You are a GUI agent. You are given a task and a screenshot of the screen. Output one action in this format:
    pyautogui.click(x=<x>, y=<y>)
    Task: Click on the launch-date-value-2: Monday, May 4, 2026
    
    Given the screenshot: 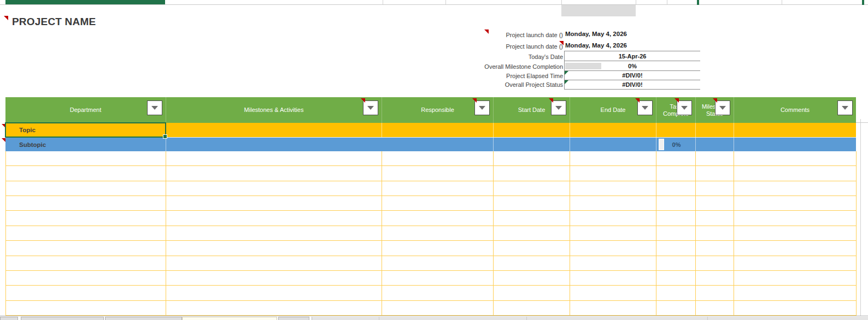 What is the action you would take?
    pyautogui.click(x=596, y=45)
    